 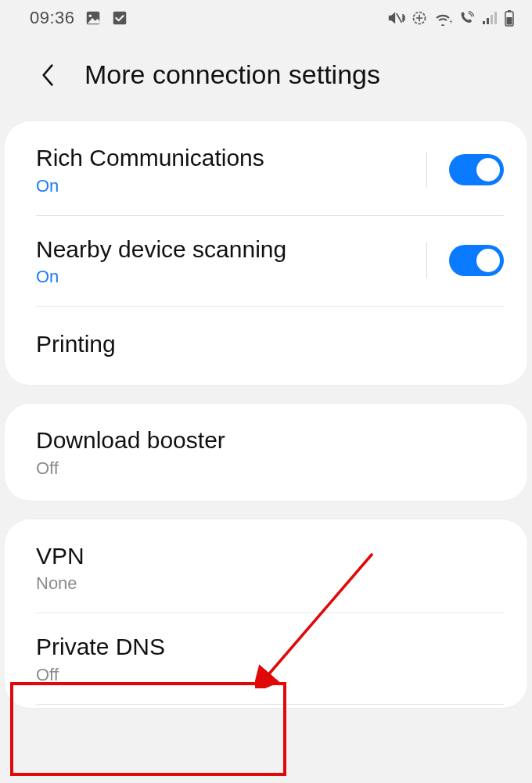 I want to click on clock: 09:36, so click(x=52, y=18).